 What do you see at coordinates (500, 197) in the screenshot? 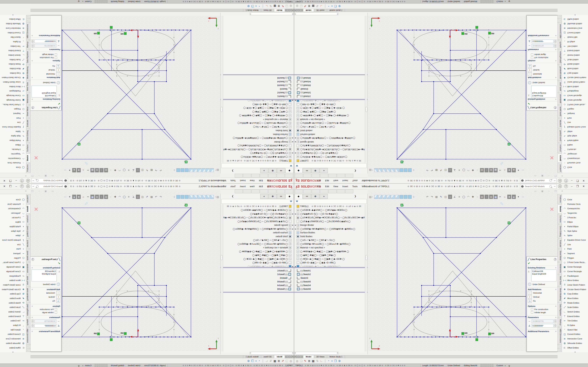
I see `toolbar-icon: ✂` at bounding box center [500, 197].